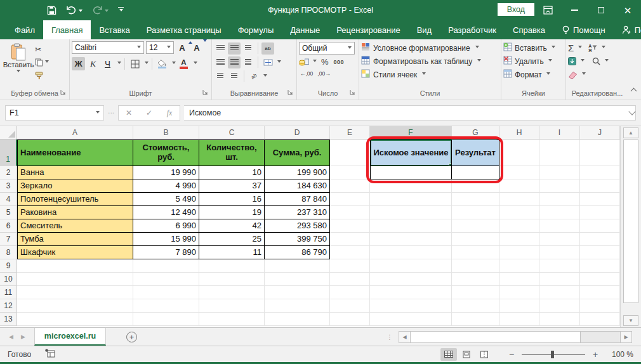  Describe the element at coordinates (232, 320) in the screenshot. I see `cell-C13` at that location.